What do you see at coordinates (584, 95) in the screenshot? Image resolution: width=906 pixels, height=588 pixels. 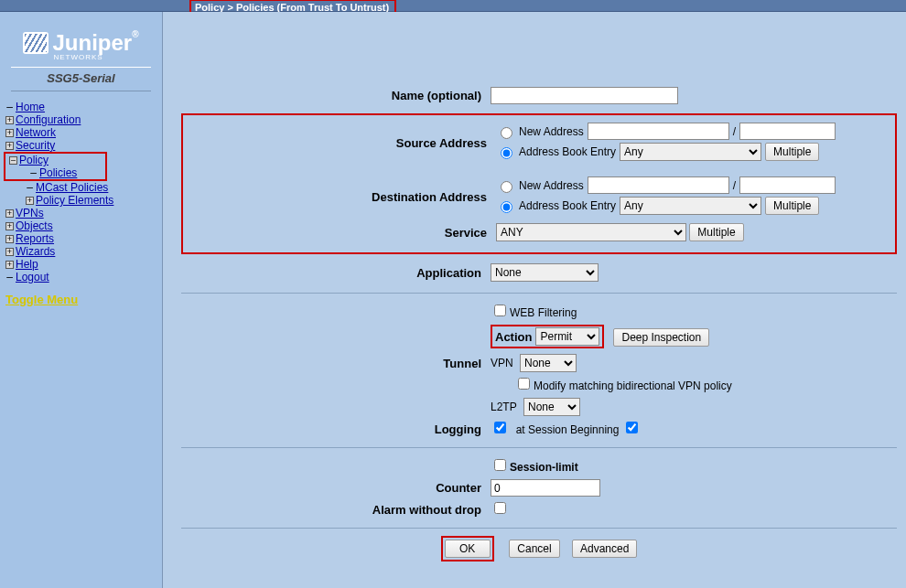 I see `name-input` at bounding box center [584, 95].